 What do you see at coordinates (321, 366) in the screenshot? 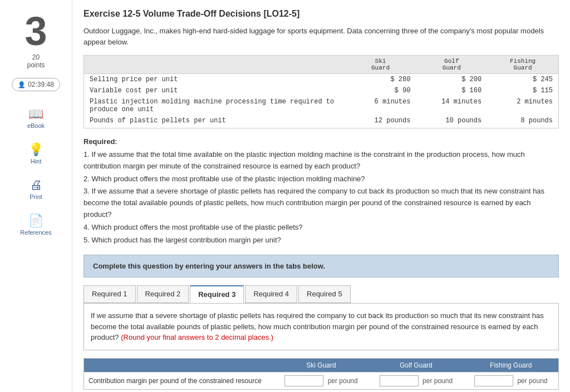
I see `answer-header-ski: Ski Guard` at bounding box center [321, 366].